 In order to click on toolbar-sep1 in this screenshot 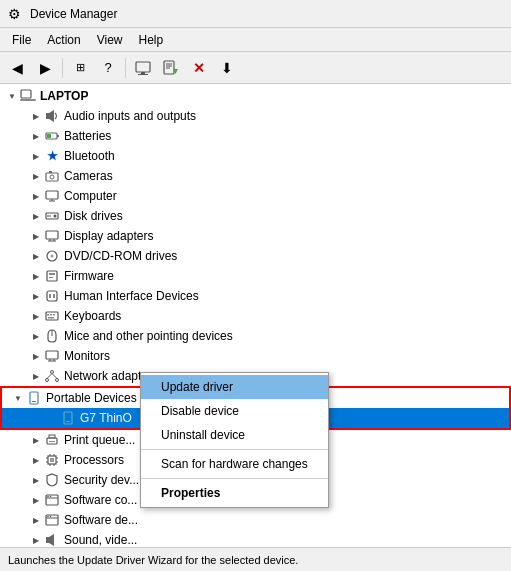, I will do `click(62, 68)`.